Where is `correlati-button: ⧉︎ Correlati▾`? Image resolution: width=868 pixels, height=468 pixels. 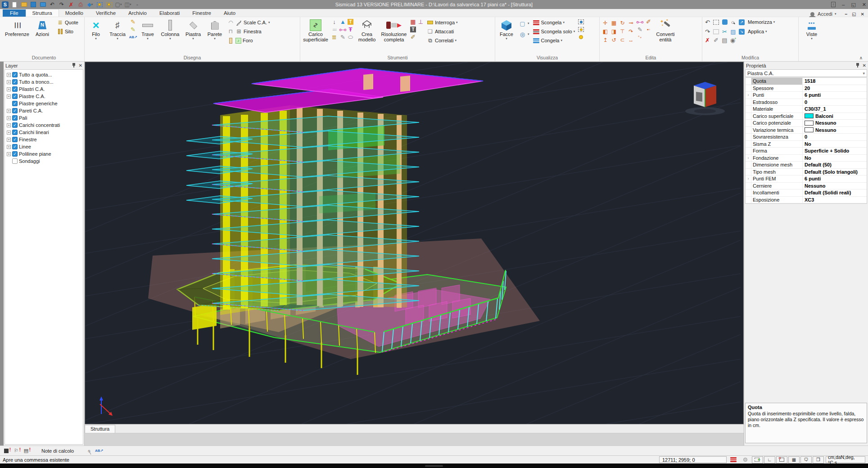
correlati-button: ⧉︎ Correlati▾ is located at coordinates (442, 40).